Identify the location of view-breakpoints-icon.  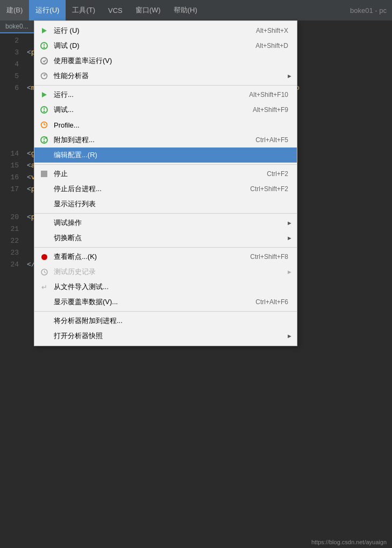
(44, 257).